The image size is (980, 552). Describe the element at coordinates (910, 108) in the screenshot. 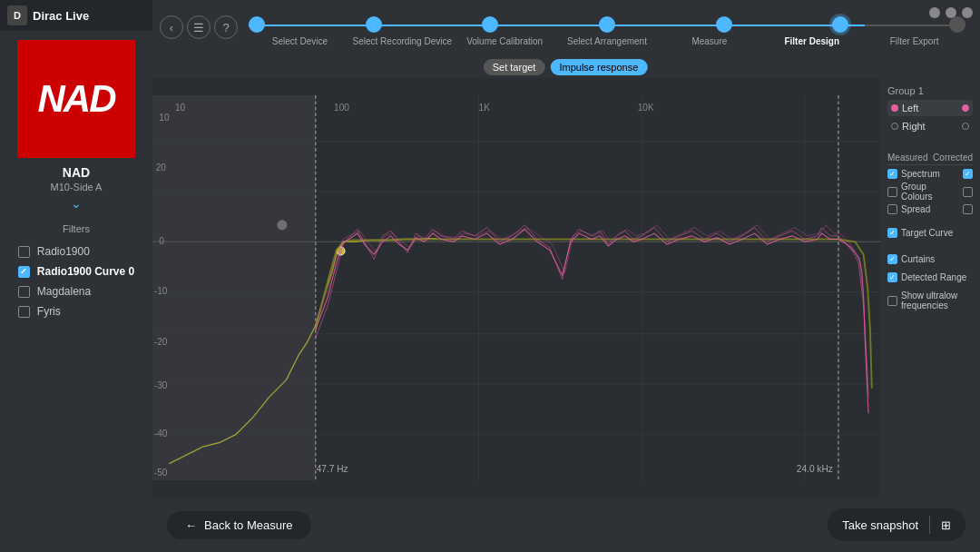

I see `channel-label-left: Left` at that location.